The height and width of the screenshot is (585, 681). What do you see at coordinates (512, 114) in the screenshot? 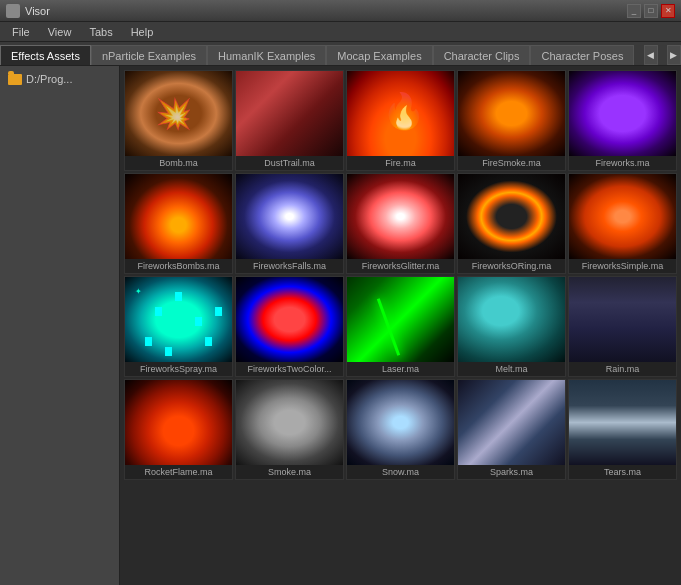
I see `thumbnail-firesmoke` at bounding box center [512, 114].